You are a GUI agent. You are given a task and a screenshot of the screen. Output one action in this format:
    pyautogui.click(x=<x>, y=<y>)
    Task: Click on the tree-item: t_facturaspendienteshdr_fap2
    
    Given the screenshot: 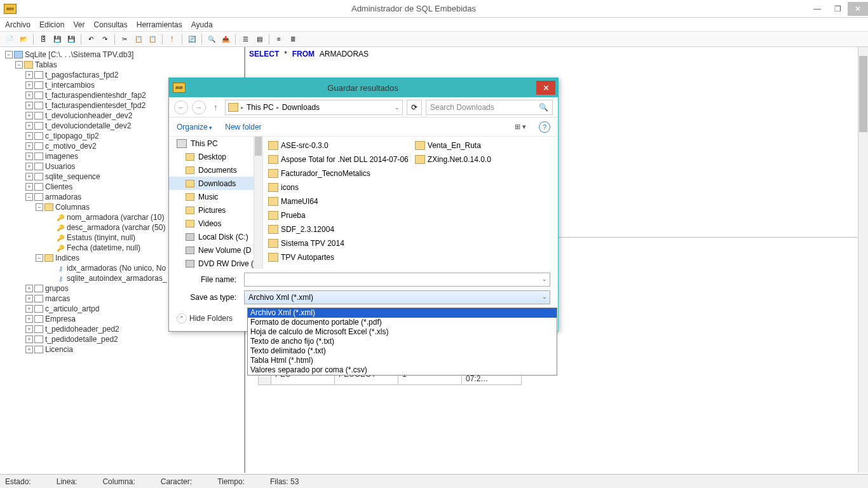 What is the action you would take?
    pyautogui.click(x=95, y=95)
    